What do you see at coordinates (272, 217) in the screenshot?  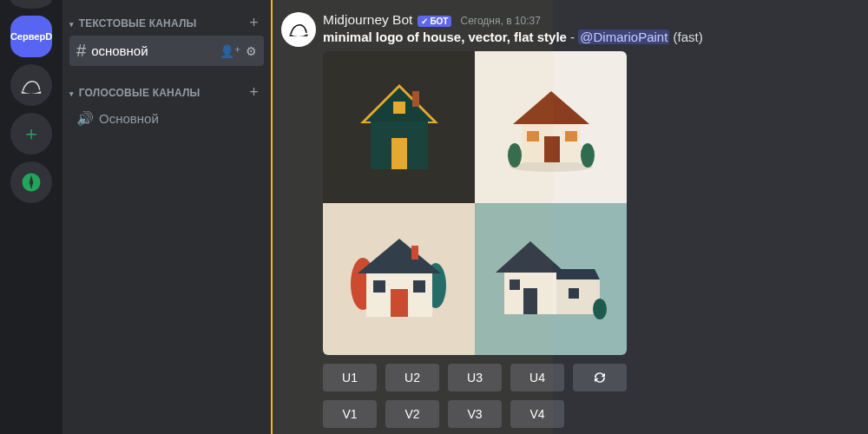 I see `mention-highlight-bar` at bounding box center [272, 217].